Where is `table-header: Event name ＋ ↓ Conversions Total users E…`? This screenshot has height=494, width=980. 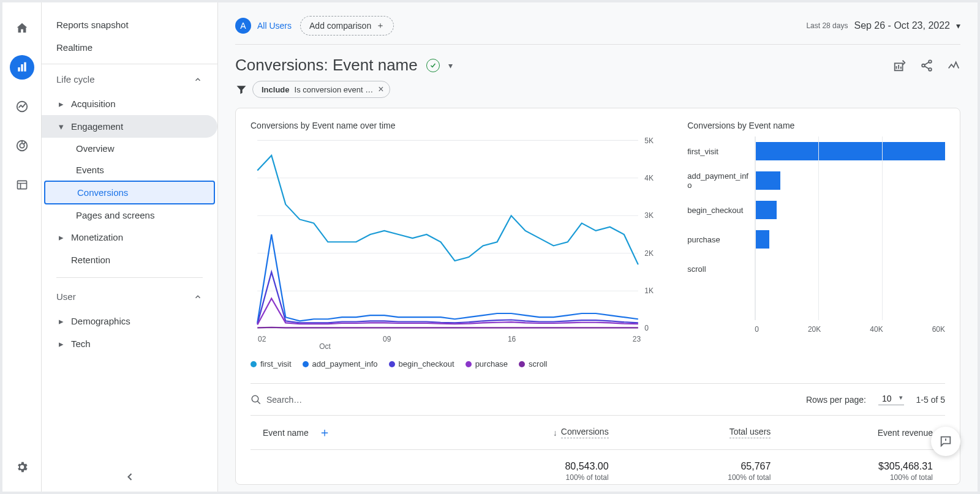
table-header: Event name ＋ ↓ Conversions Total users E… is located at coordinates (598, 432).